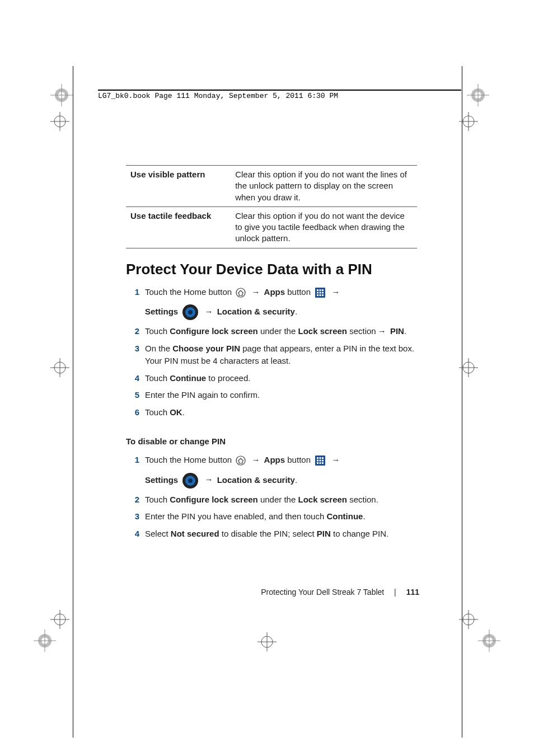  What do you see at coordinates (322, 592) in the screenshot?
I see `footer-title: Protecting Your Dell Streak 7 Tablet` at bounding box center [322, 592].